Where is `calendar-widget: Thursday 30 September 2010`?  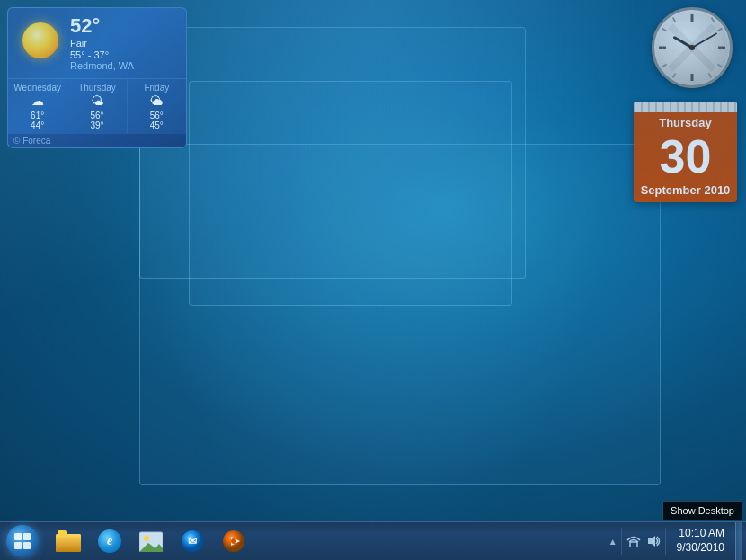
calendar-widget: Thursday 30 September 2010 is located at coordinates (685, 152).